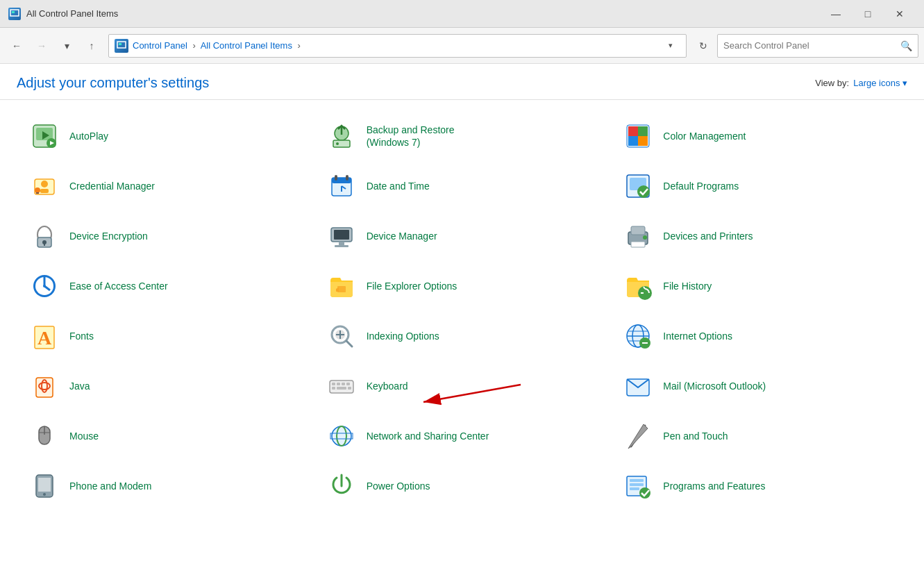 The width and height of the screenshot is (924, 577). What do you see at coordinates (638, 136) in the screenshot?
I see `icon-color-management` at bounding box center [638, 136].